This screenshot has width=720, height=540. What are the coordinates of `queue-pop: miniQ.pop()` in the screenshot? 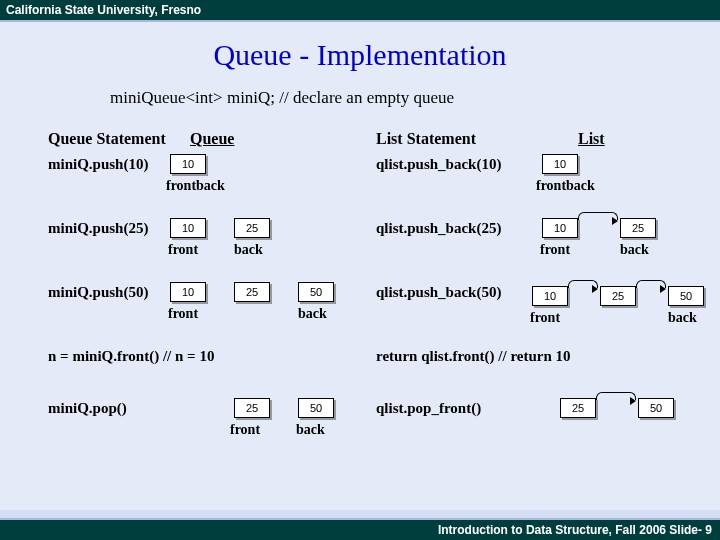 It's located at (88, 408).